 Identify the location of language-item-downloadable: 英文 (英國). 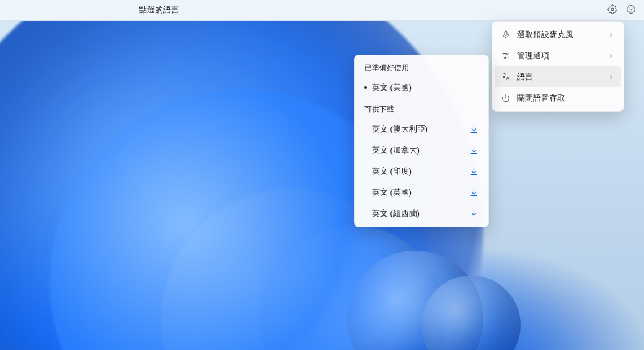
(421, 192).